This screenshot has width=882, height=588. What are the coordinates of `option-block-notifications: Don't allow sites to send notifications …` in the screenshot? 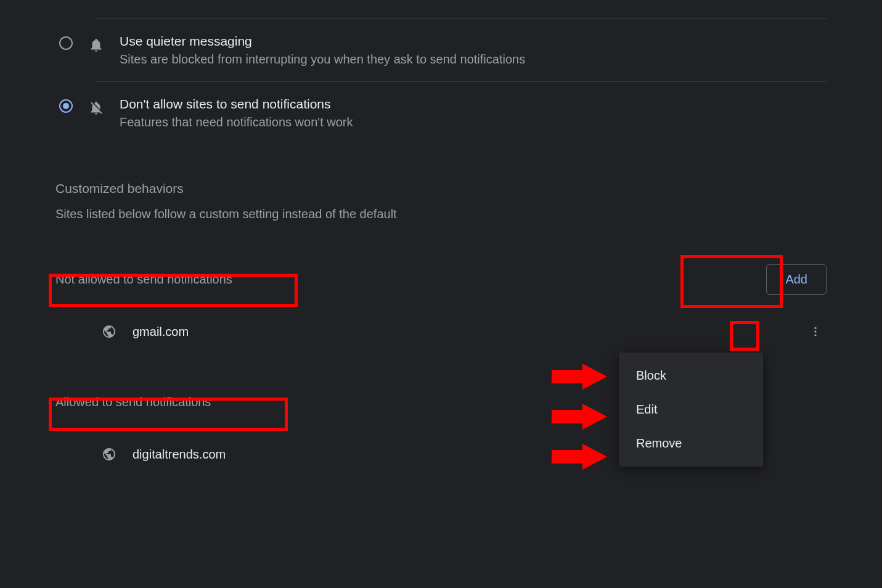 It's located at (441, 113).